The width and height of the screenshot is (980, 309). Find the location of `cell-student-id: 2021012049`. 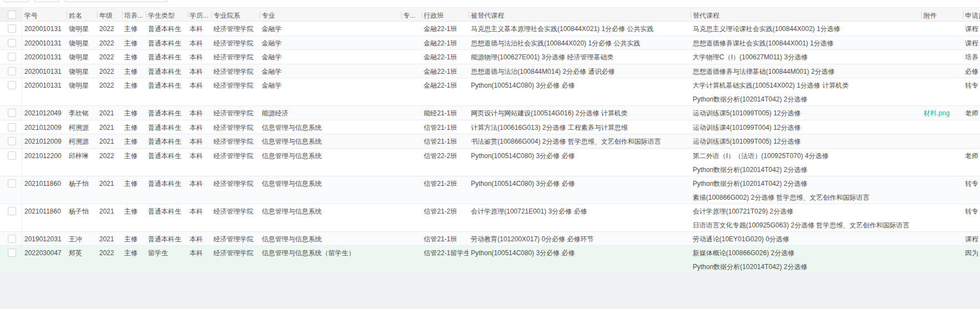

cell-student-id: 2021012049 is located at coordinates (44, 113).